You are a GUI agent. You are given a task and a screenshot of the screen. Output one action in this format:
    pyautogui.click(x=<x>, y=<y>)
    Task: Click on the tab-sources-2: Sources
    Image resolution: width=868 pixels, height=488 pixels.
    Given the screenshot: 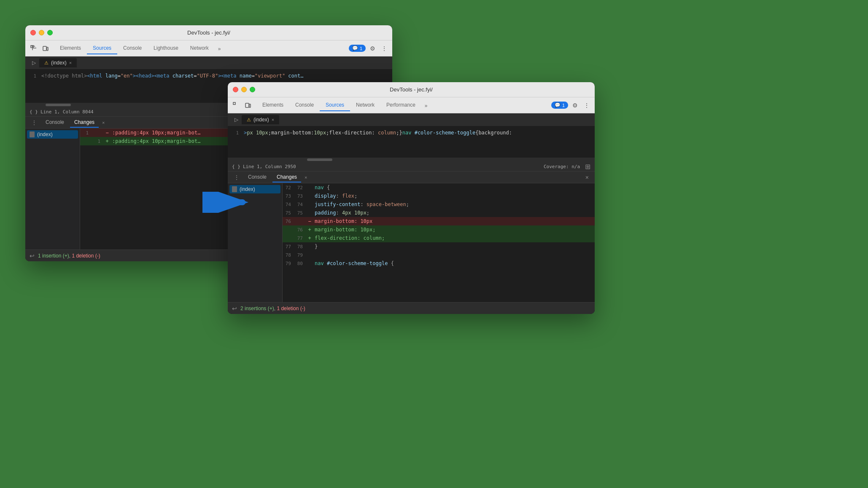 What is the action you would take?
    pyautogui.click(x=335, y=105)
    